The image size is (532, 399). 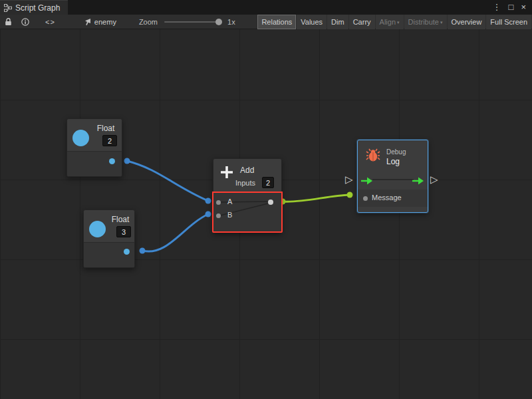 What do you see at coordinates (424, 22) in the screenshot?
I see `distribute-label: Distribute` at bounding box center [424, 22].